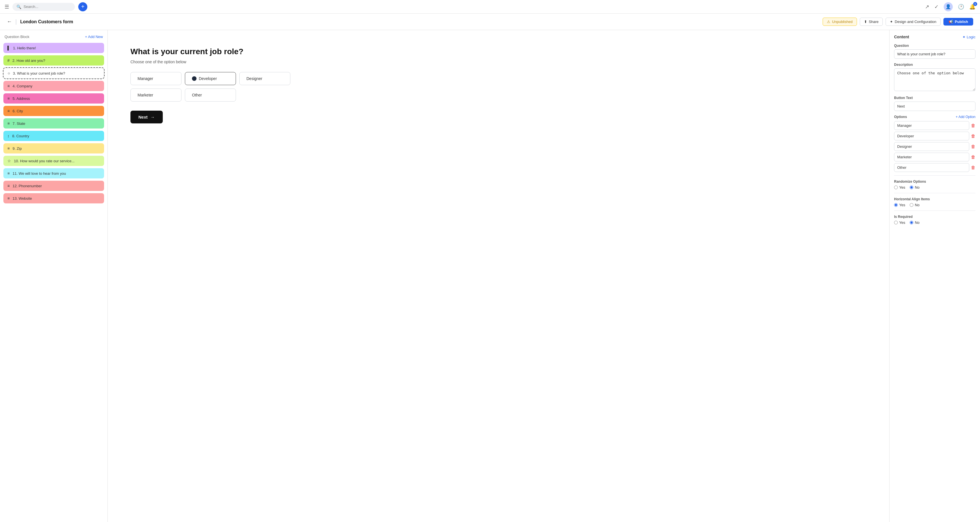 This screenshot has width=980, height=522. What do you see at coordinates (54, 98) in the screenshot?
I see `sidebar-item: ≡ 5. Address` at bounding box center [54, 98].